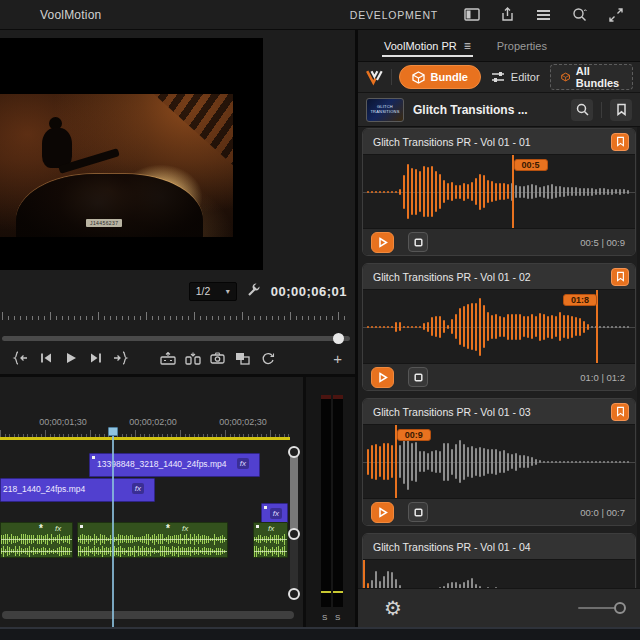 This screenshot has width=640, height=640. What do you see at coordinates (338, 397) in the screenshot?
I see `clip-indicator` at bounding box center [338, 397].